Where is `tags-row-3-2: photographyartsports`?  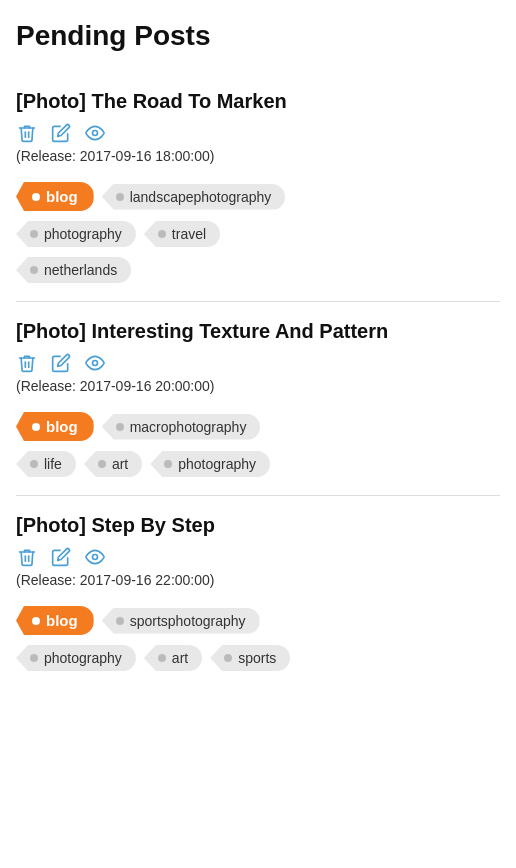
tags-row-3-2: photographyartsports is located at coordinates (258, 658).